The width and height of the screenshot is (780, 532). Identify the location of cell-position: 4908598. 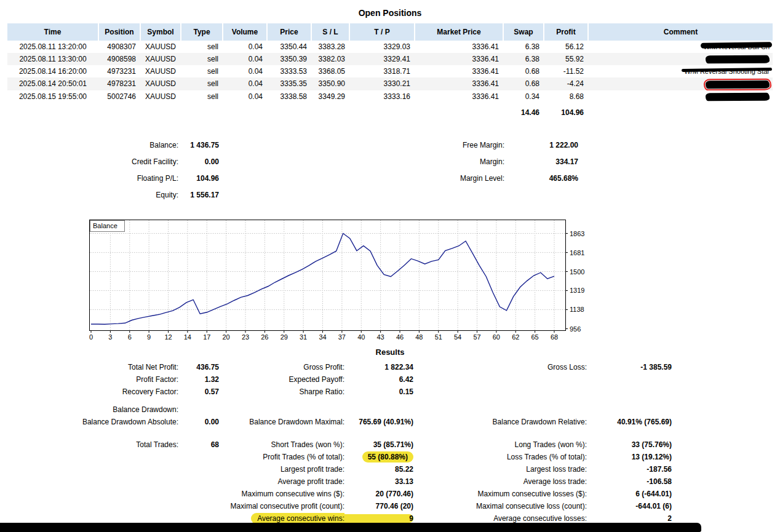
(119, 59).